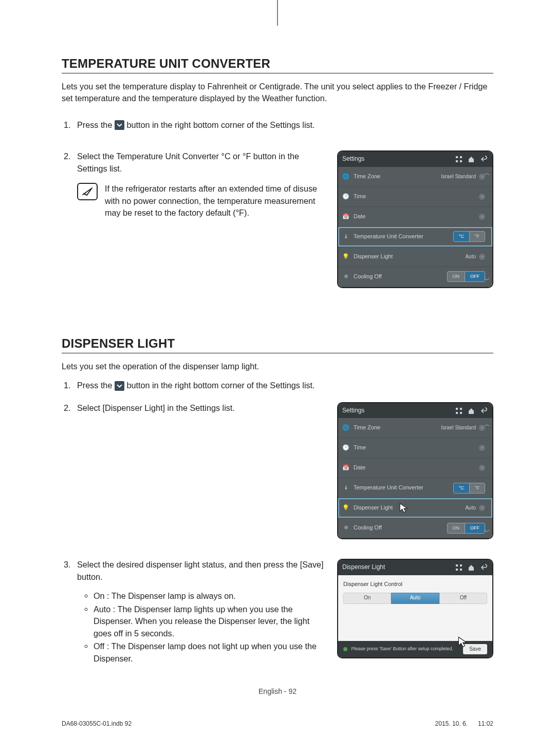  Describe the element at coordinates (278, 367) in the screenshot. I see `section2-intro: Lets you set the operation of the dispen…` at that location.